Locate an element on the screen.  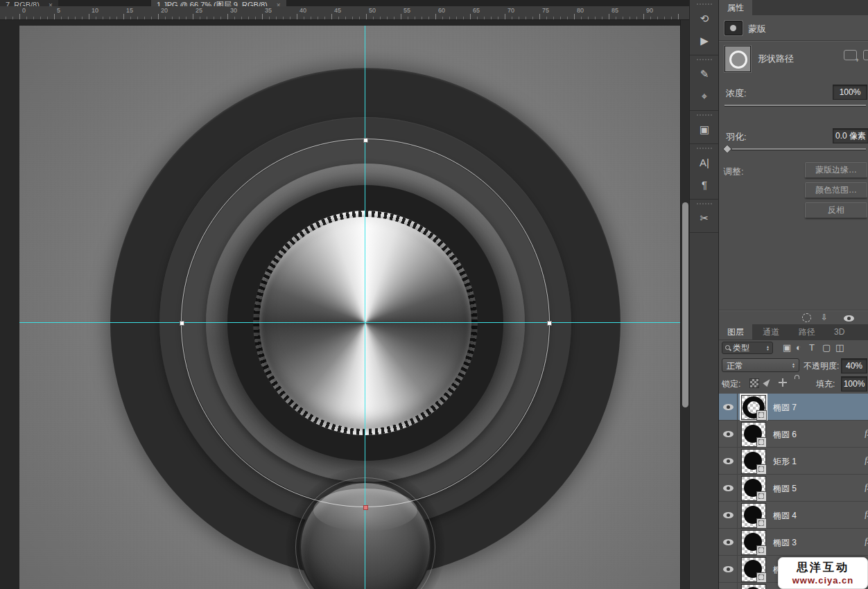
paragraph-panel-icon: ¶ is located at coordinates (704, 184).